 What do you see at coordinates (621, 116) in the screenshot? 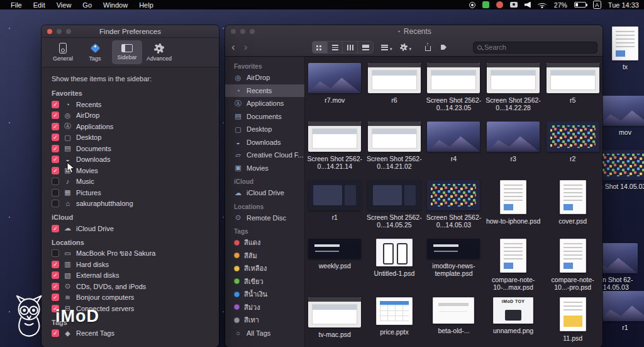
I see `desktop-item-mov: mov` at bounding box center [621, 116].